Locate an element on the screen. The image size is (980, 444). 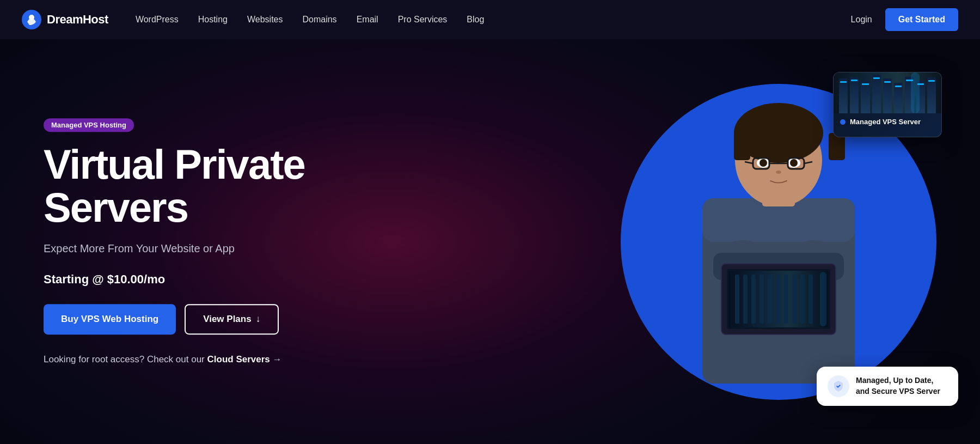
nav-right: Login Get Started is located at coordinates (905, 20).